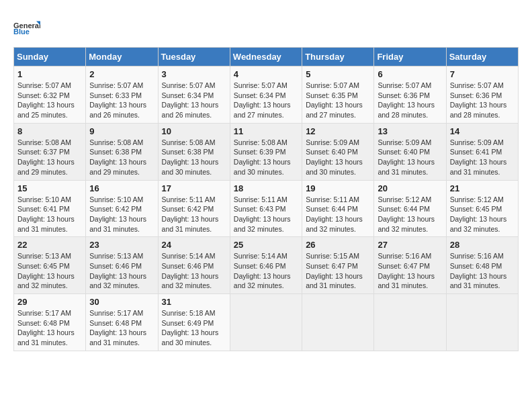 Image resolution: width=532 pixels, height=411 pixels. What do you see at coordinates (482, 157) in the screenshot?
I see `day-info: Sunrise: 5:09 AMSunset: 6:41 PMDaylight:…` at bounding box center [482, 157].